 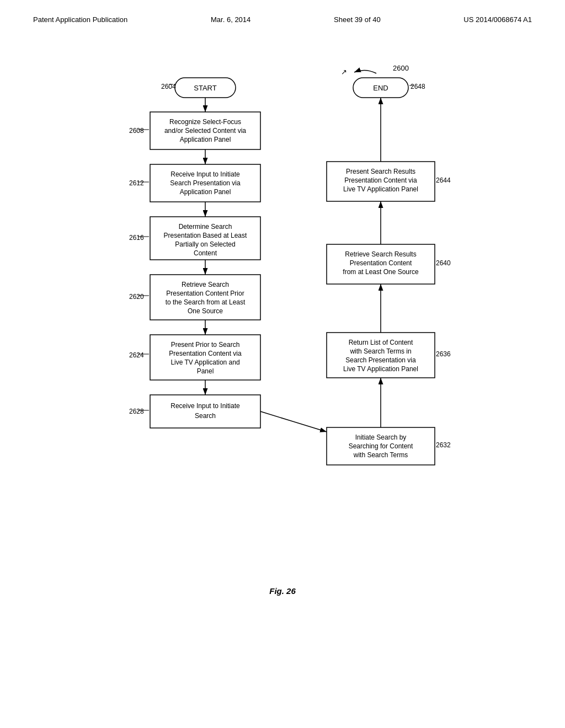 I want to click on svg-text: 2620, so click(x=137, y=297).